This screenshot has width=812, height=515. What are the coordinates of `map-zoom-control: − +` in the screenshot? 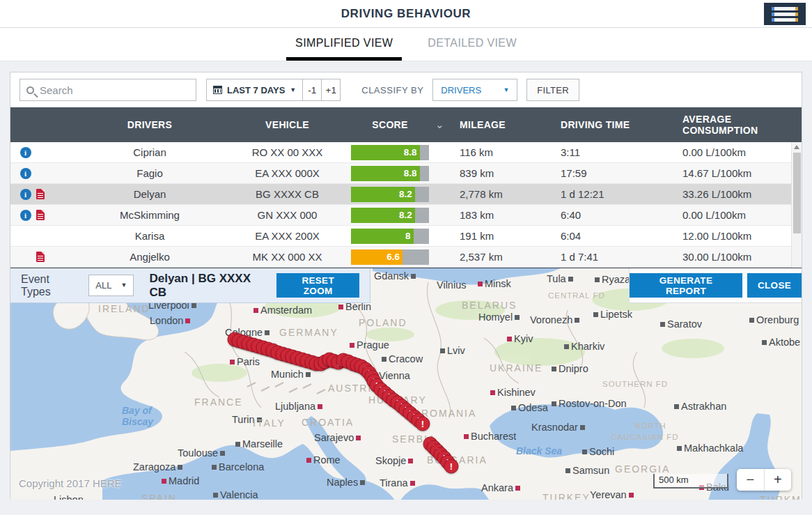 It's located at (764, 479).